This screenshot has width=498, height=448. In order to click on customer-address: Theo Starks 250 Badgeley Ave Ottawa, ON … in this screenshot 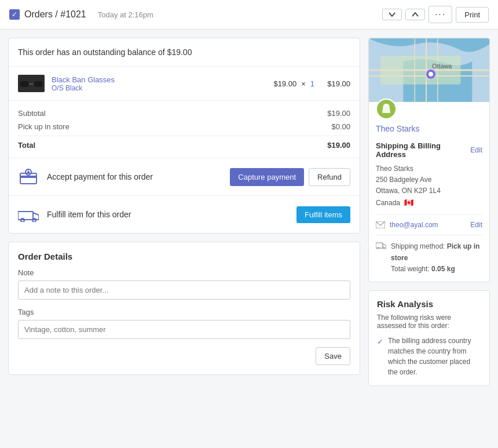, I will do `click(429, 186)`.